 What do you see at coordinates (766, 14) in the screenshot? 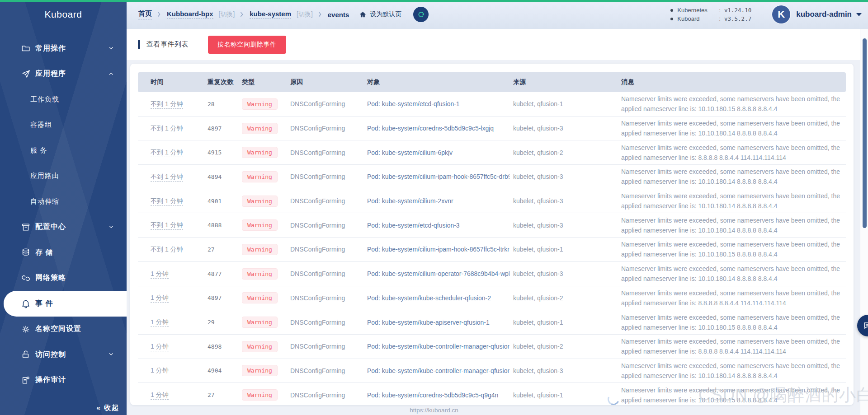
I see `topbar-right: Kubernetes:v1.24.10Kuboard:v3.5.2.7 K ku…` at bounding box center [766, 14].